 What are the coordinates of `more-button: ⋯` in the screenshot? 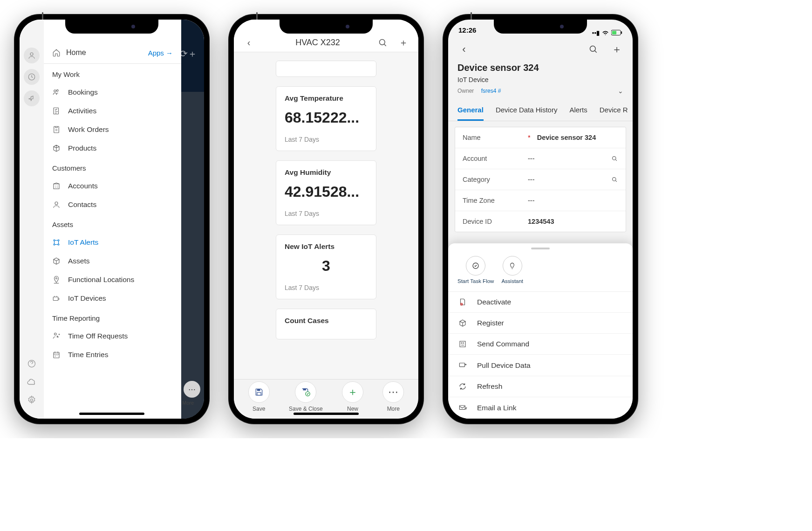 It's located at (192, 389).